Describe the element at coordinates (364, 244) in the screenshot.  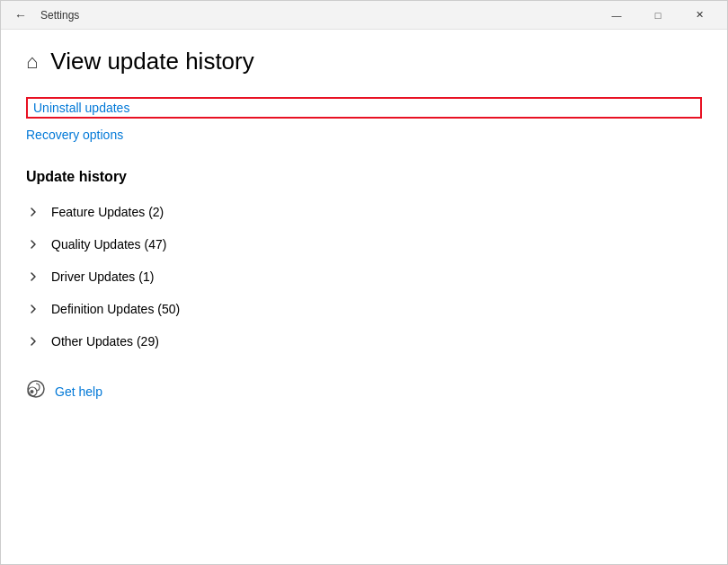
I see `update-item-quality: Quality Updates (47)` at that location.